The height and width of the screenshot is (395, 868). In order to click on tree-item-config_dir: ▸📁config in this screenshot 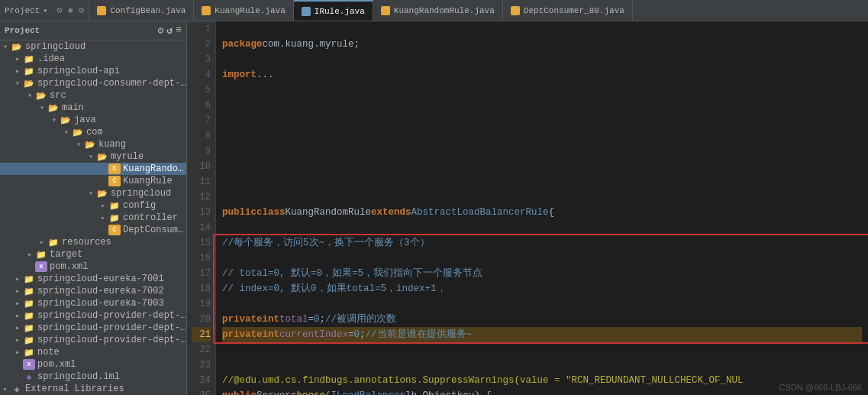, I will do `click(93, 206)`.